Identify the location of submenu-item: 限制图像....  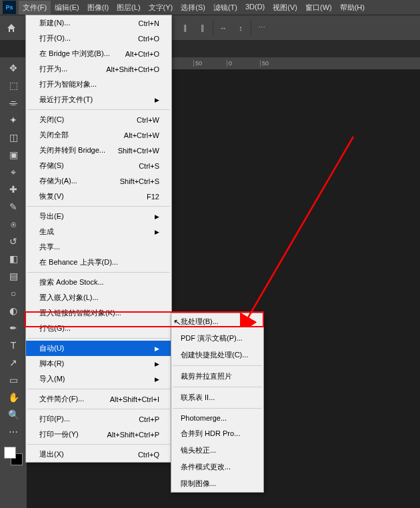
(217, 484).